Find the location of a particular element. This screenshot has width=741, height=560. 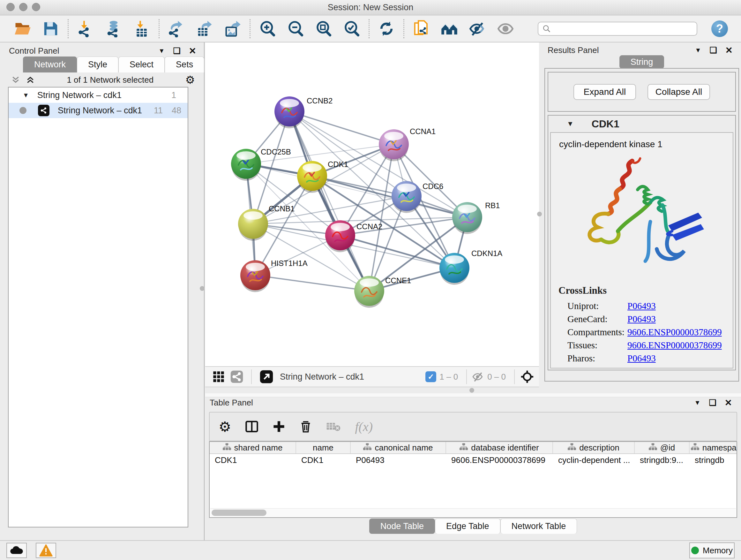

node-RB1: RB1 is located at coordinates (476, 217).